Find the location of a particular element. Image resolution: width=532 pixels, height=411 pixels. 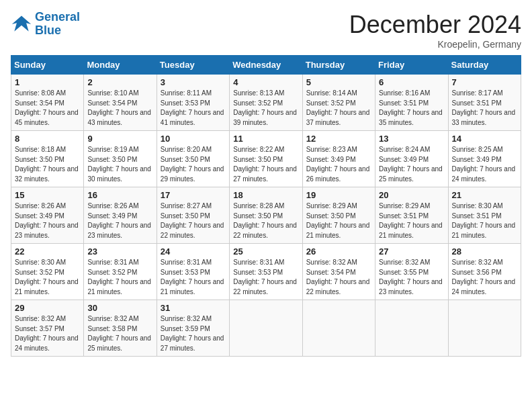

day-number: 31 is located at coordinates (193, 308).